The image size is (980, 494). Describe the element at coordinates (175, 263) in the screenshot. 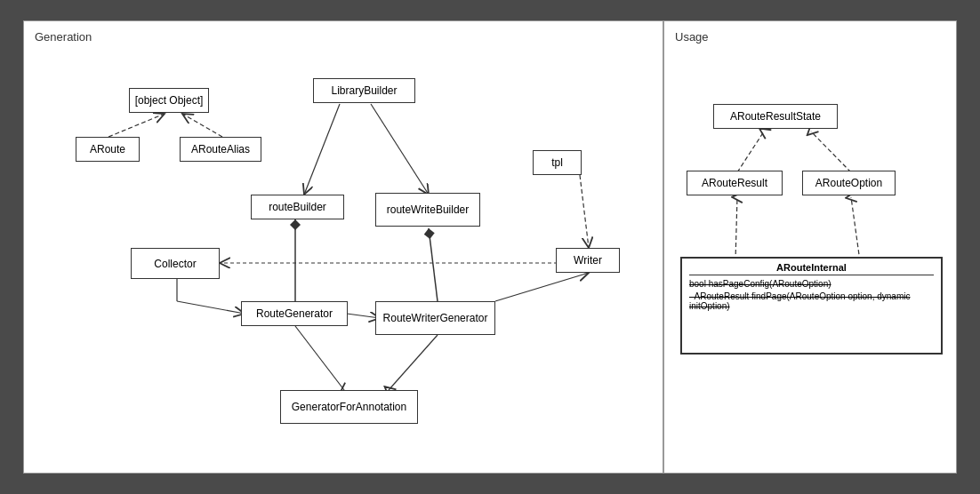

I see `box-collector: Collector` at that location.